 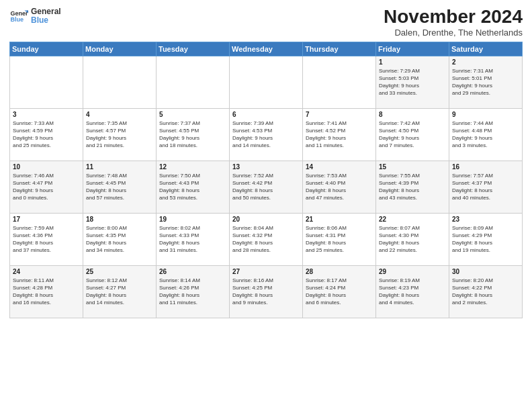 What do you see at coordinates (193, 291) in the screenshot?
I see `calendar-cell: 26Sunrise: 8:14 AM Sunset: 4:26 PM Dayli…` at bounding box center [193, 291].